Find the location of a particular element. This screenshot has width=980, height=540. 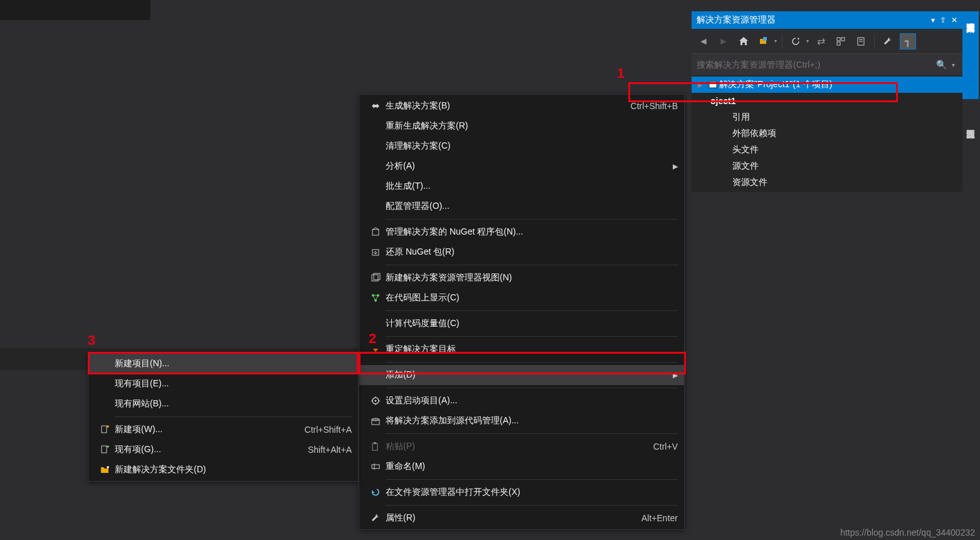

menu-item: 现有项目(E)... is located at coordinates (223, 384).